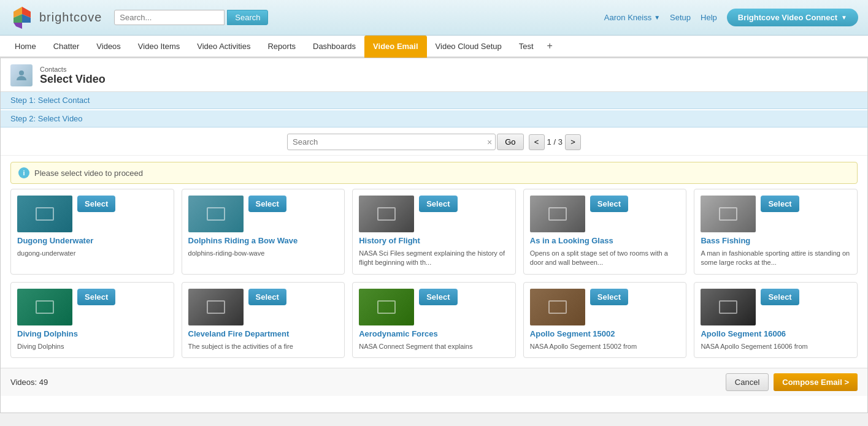 This screenshot has width=868, height=426. What do you see at coordinates (21, 75) in the screenshot?
I see `contacts-icon` at bounding box center [21, 75].